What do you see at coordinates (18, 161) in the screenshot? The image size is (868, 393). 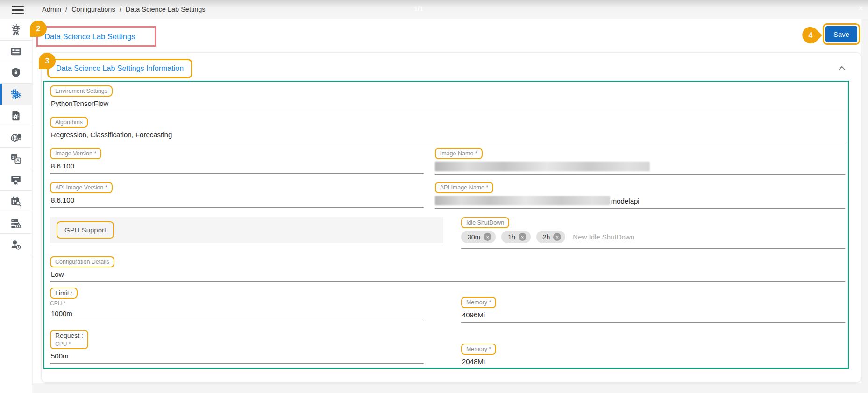 I see `svg-text: A` at bounding box center [18, 161].